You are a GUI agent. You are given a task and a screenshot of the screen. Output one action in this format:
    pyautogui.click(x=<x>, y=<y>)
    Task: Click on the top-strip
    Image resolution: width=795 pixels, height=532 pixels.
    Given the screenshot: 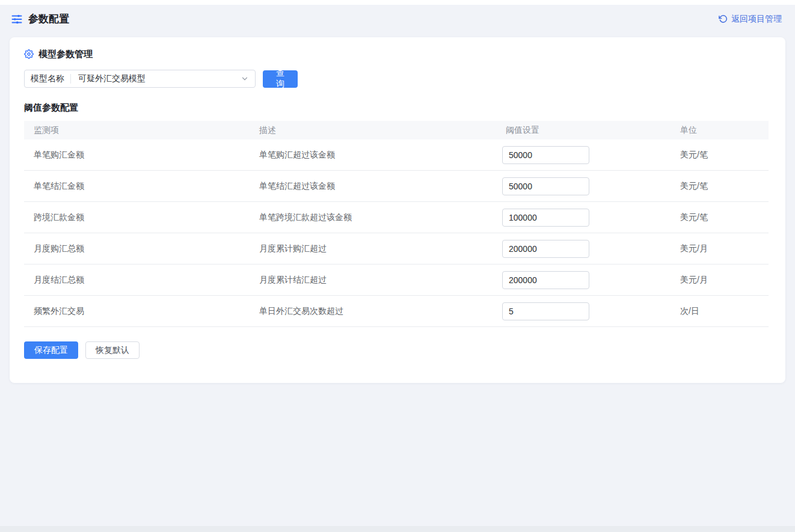 What is the action you would take?
    pyautogui.click(x=398, y=2)
    